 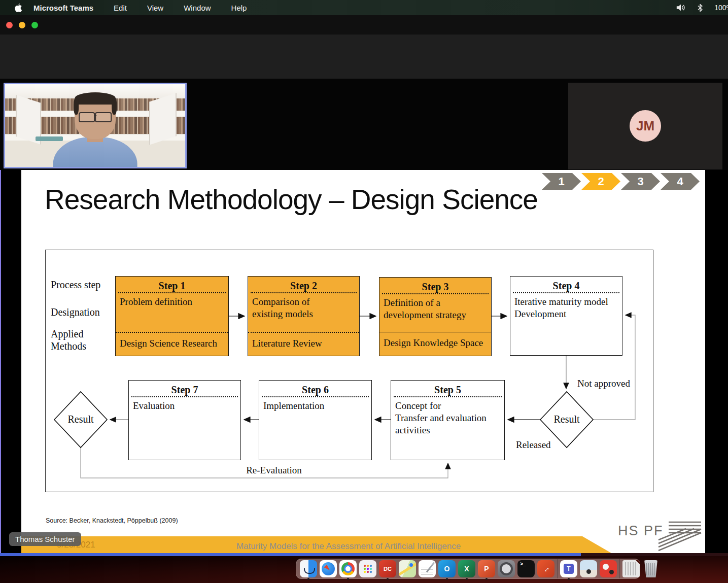 I want to click on menu-item-edit: Edit, so click(x=120, y=8).